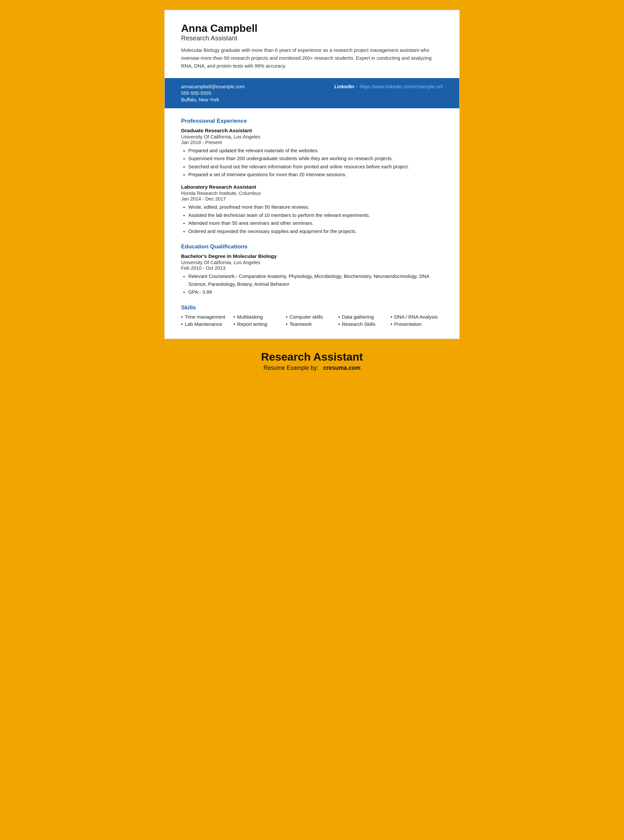 Image resolution: width=624 pixels, height=840 pixels. What do you see at coordinates (316, 224) in the screenshot?
I see `bullet-2-3: Attended more than 50 area seminars and …` at bounding box center [316, 224].